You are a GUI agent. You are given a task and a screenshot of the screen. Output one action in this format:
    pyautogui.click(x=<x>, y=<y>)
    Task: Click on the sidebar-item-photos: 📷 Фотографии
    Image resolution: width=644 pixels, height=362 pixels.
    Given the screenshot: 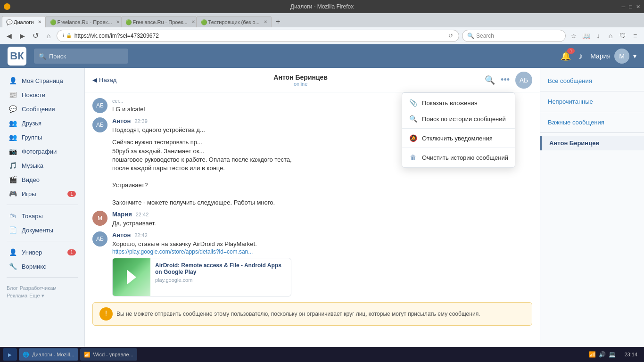 What is the action you would take?
    pyautogui.click(x=42, y=151)
    